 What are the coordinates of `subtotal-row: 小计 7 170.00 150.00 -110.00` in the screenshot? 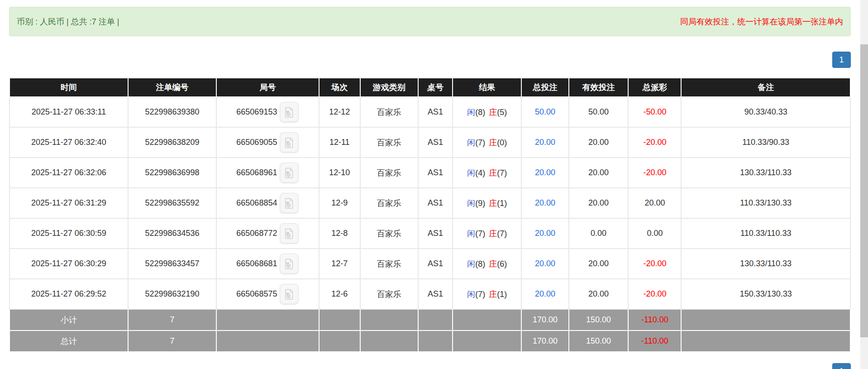 It's located at (430, 320).